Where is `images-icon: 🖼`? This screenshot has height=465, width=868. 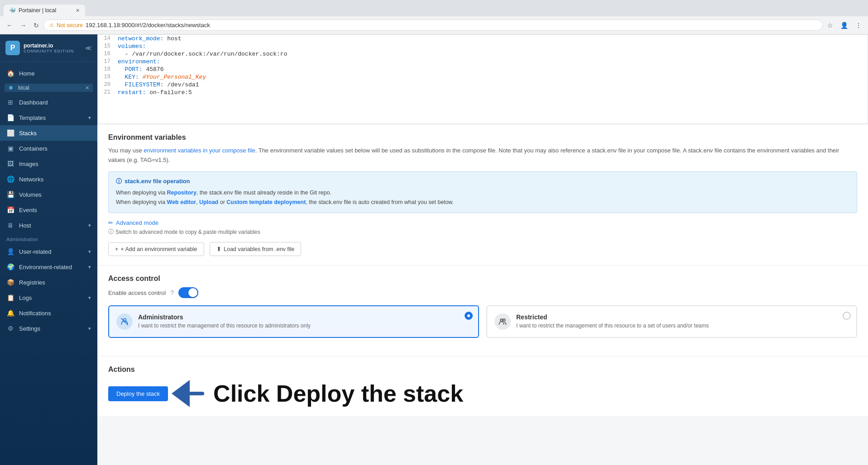 images-icon: 🖼 is located at coordinates (10, 164).